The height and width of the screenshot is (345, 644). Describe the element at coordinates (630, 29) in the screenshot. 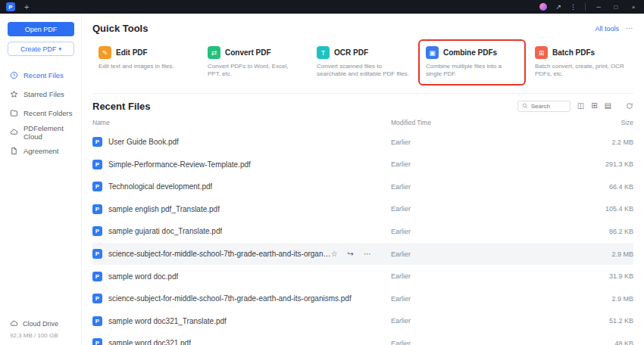

I see `quick-tools-more-icon: ⋯` at that location.